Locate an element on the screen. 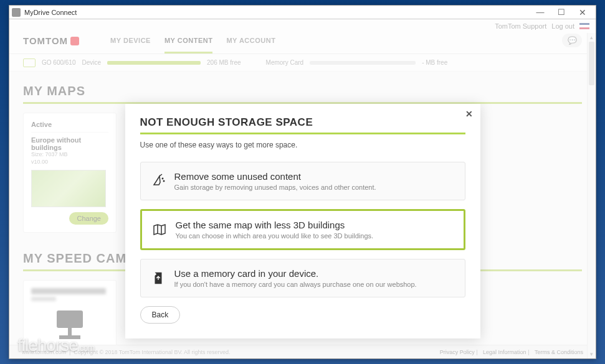 The image size is (605, 364). broom-icon is located at coordinates (158, 181).